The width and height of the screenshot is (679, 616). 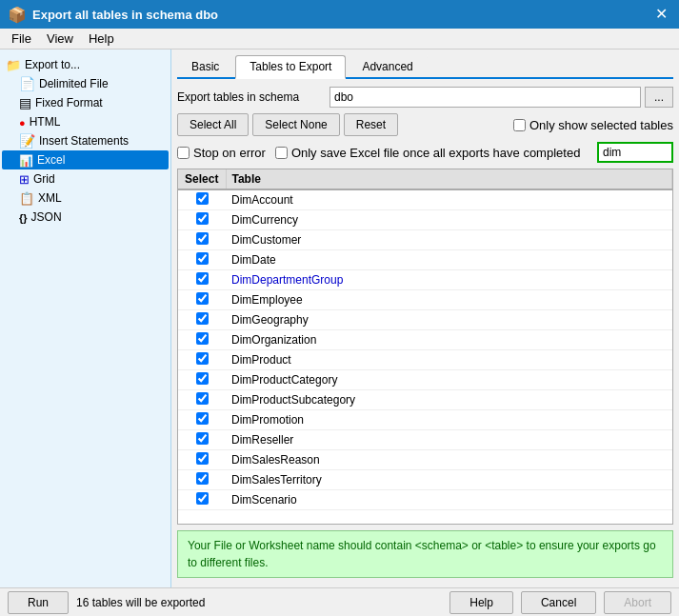 What do you see at coordinates (86, 103) in the screenshot?
I see `sidebar-item-fixed-format: ▤Fixed Format` at bounding box center [86, 103].